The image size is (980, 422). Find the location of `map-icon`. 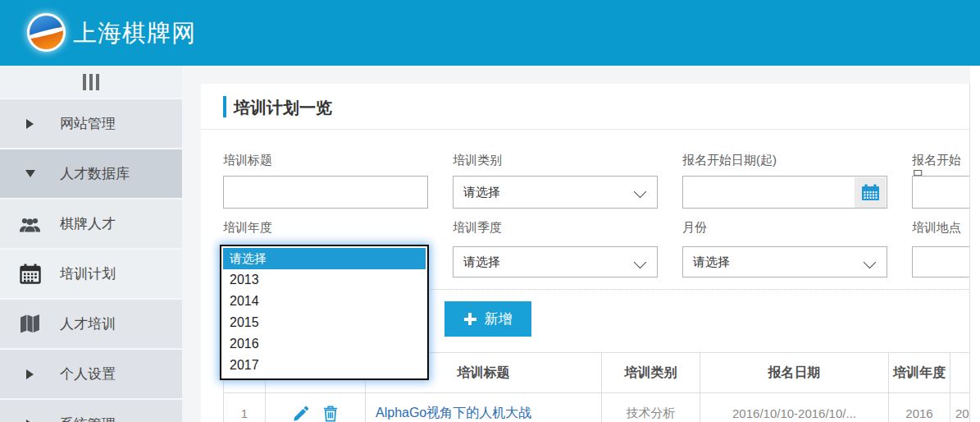

map-icon is located at coordinates (30, 323).